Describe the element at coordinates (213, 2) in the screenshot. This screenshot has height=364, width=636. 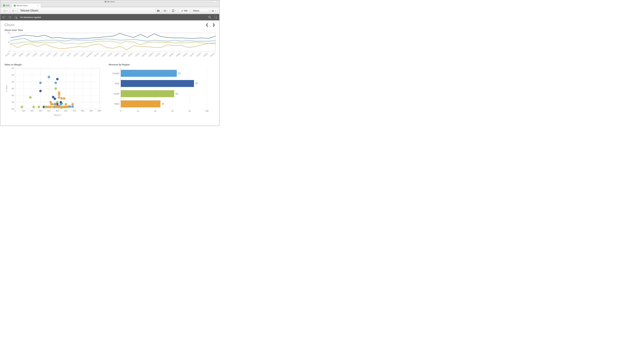
I see `window-minimize-button: +` at that location.